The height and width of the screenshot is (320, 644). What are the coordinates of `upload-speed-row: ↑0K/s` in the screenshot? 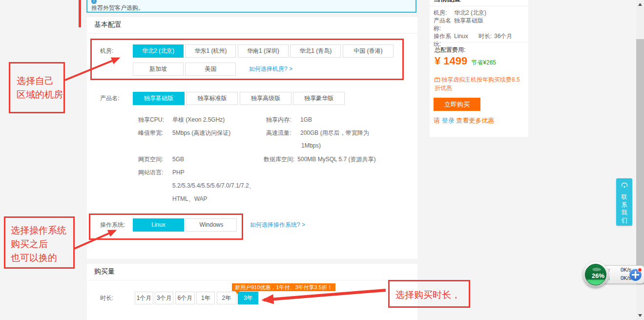 It's located at (620, 270).